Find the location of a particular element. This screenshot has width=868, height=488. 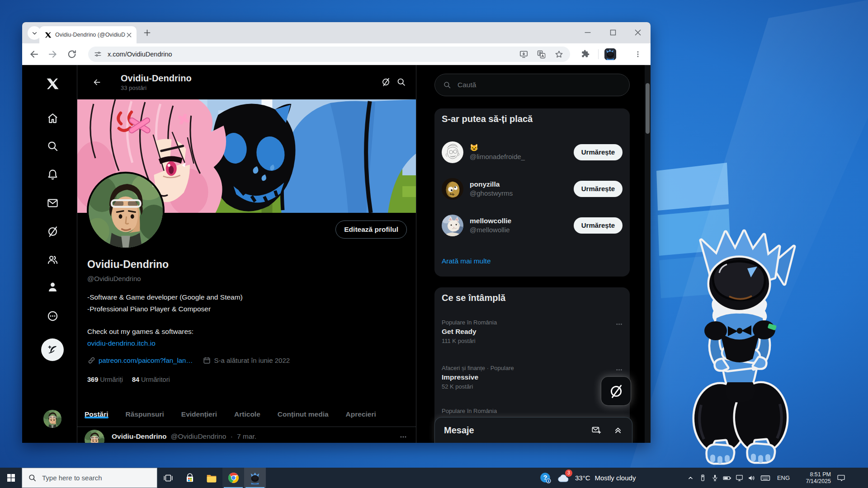

grok-floating-button is located at coordinates (616, 391).